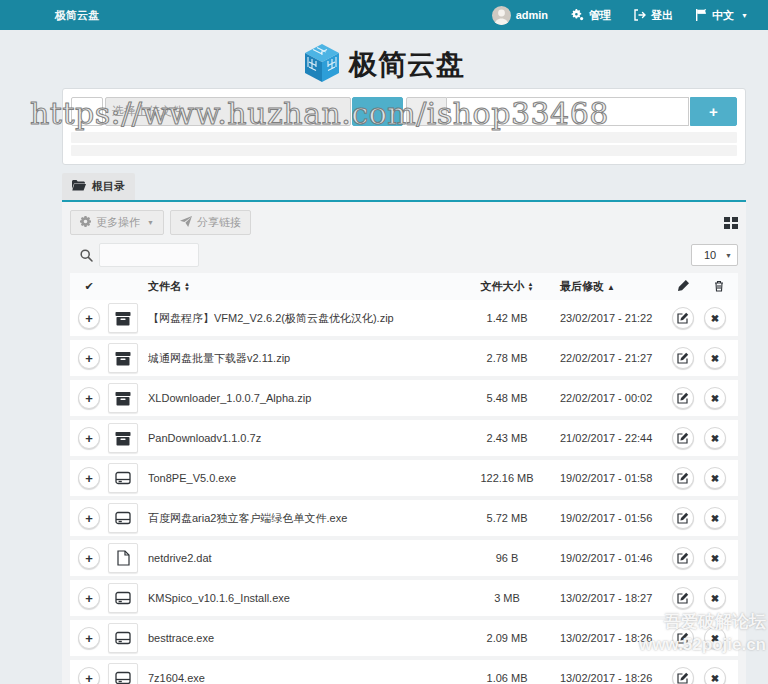 This screenshot has height=684, width=768. I want to click on tab-label: 根目录, so click(108, 186).